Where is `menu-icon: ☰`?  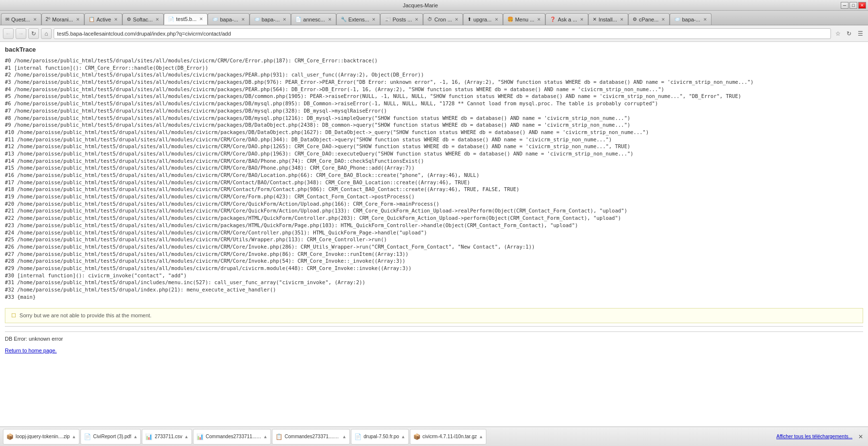 menu-icon: ☰ is located at coordinates (860, 34).